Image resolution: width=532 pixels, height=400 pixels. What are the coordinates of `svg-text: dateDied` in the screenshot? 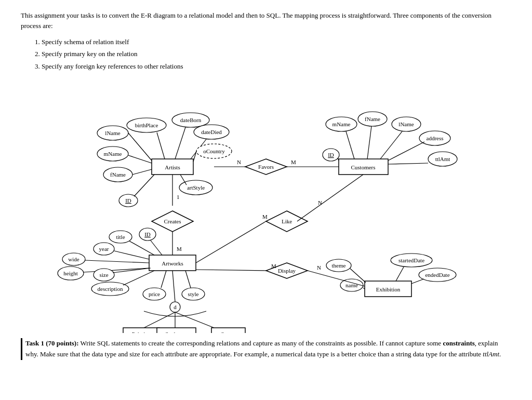 It's located at (211, 132).